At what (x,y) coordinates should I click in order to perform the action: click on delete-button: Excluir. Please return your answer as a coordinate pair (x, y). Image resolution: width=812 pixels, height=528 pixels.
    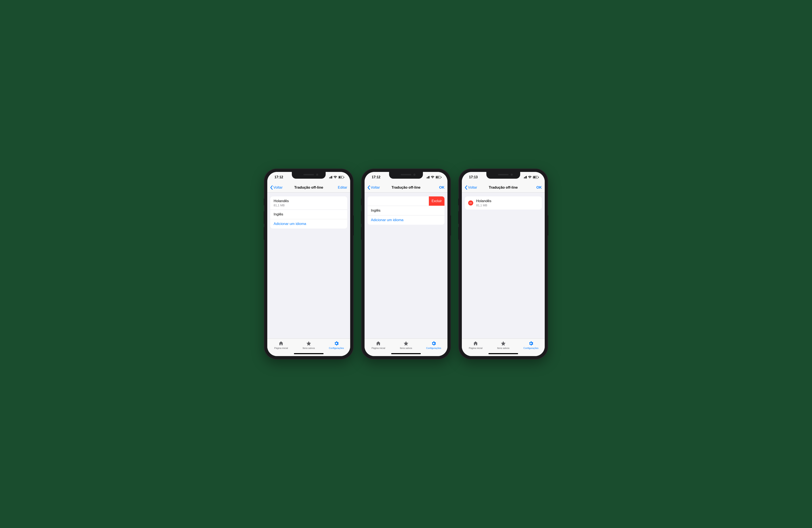
    Looking at the image, I should click on (437, 201).